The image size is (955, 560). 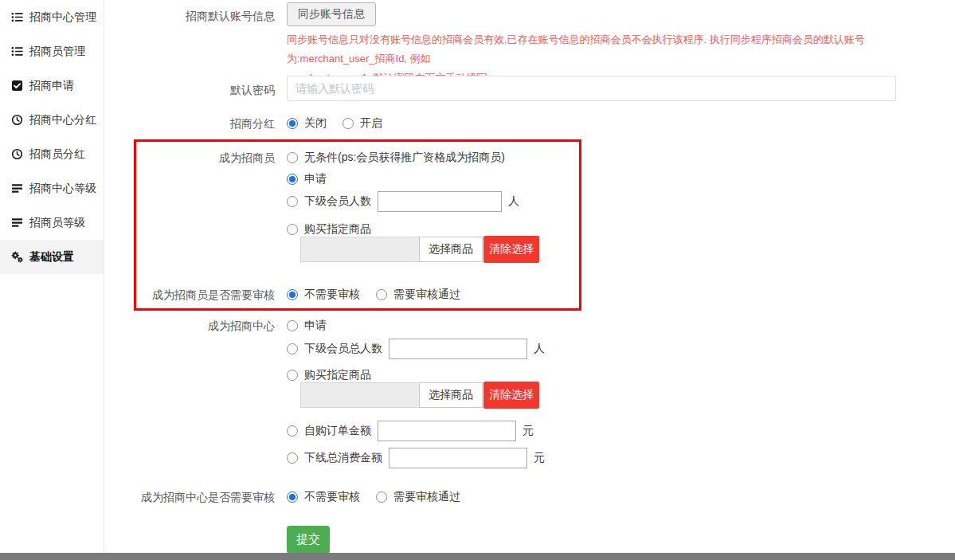 I want to click on merchant-dividend-label: 招商分红, so click(x=190, y=123).